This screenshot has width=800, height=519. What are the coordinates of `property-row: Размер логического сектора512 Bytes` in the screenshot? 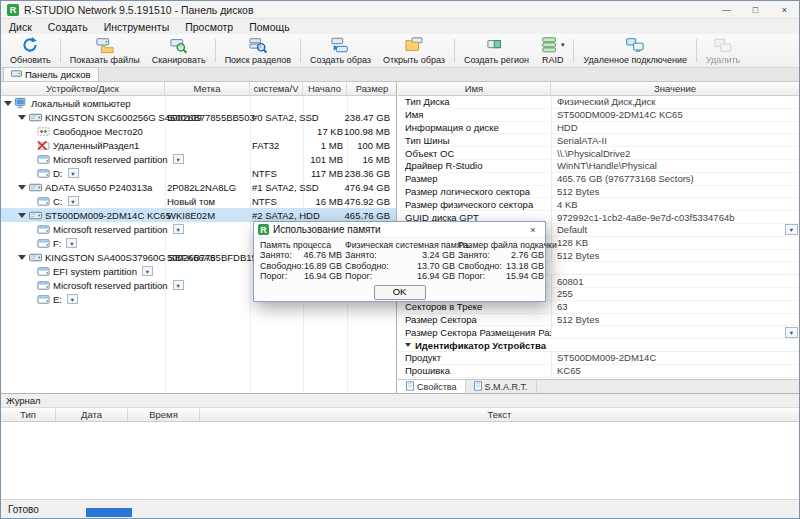 It's located at (598, 192).